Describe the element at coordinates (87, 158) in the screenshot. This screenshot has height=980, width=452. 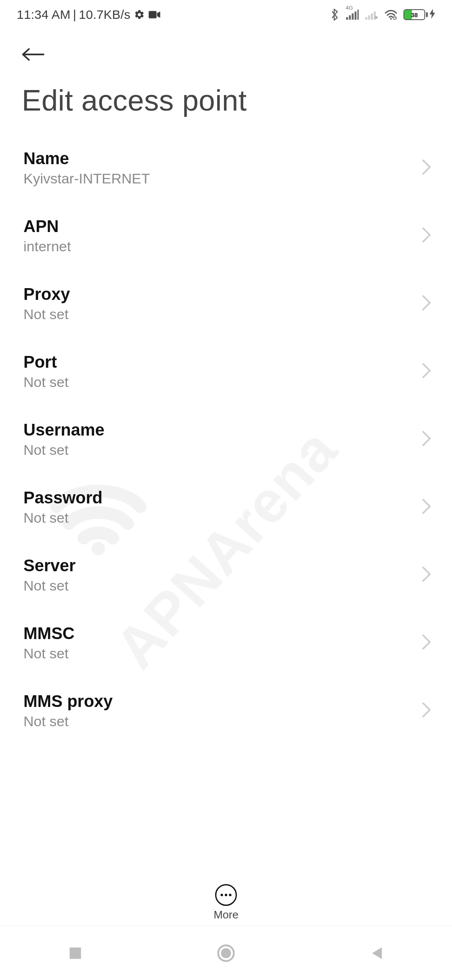
I see `row-label: Name` at that location.